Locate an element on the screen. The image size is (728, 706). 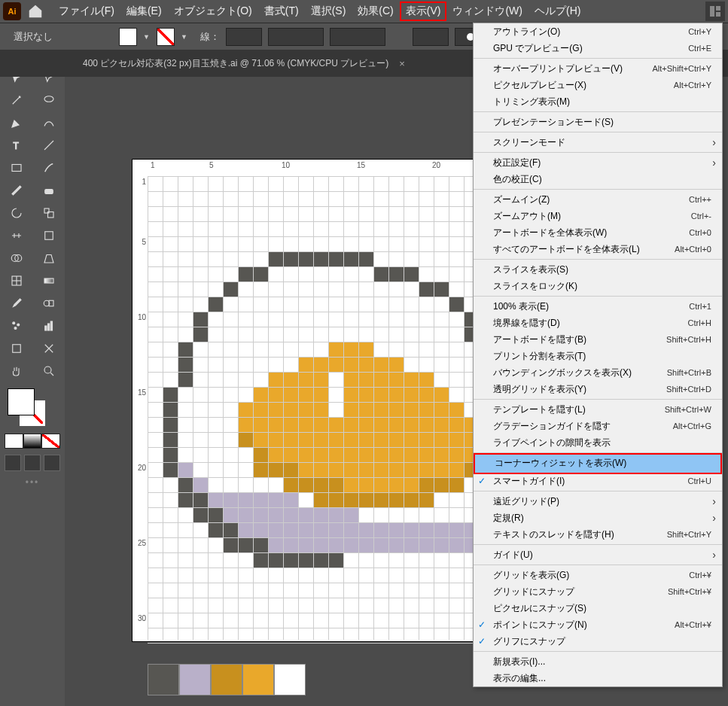
menu-window: ウィンドウ(W) is located at coordinates (488, 11).